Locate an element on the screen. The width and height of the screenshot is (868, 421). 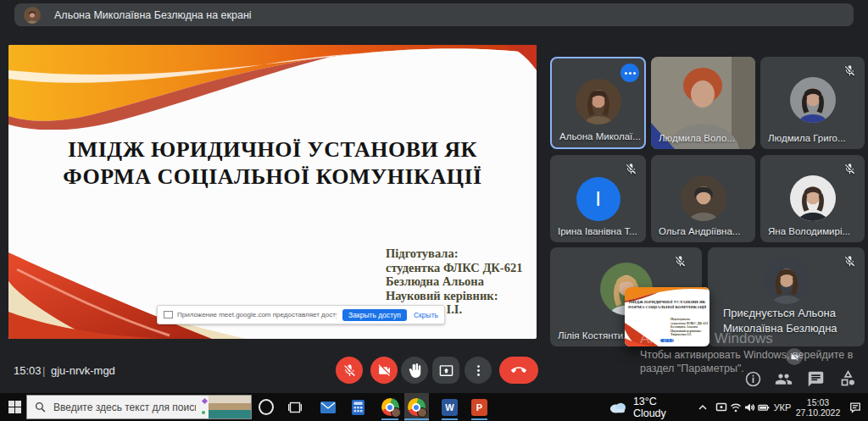
mail-icon is located at coordinates (328, 407).